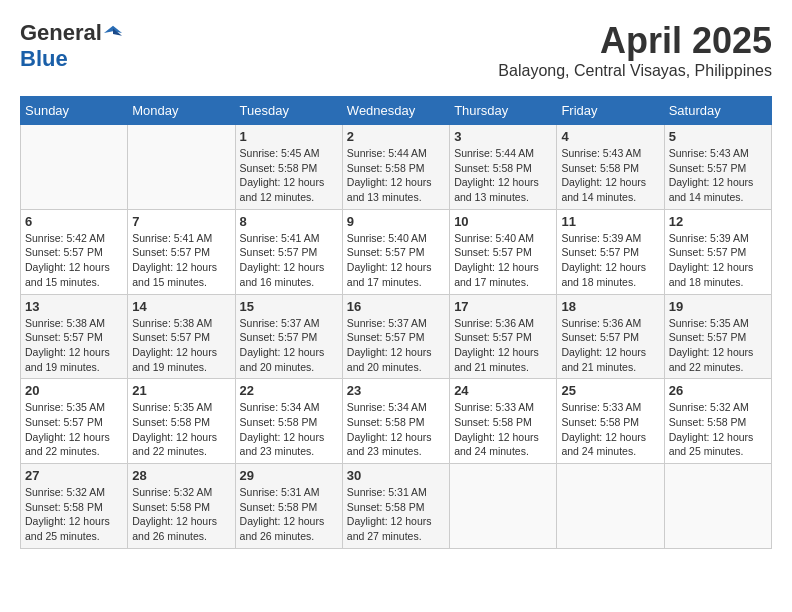 This screenshot has width=792, height=612. I want to click on calendar-cell: 11Sunrise: 5:39 AMSunset: 5:57 PMDayligh…, so click(610, 252).